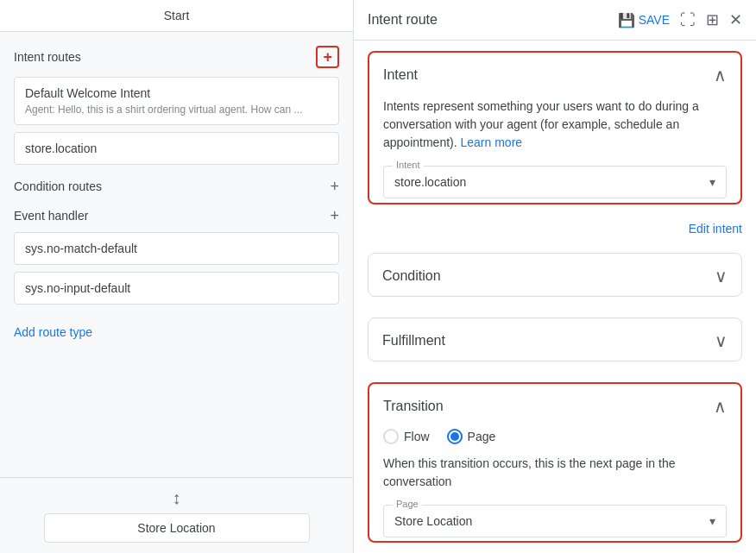  Describe the element at coordinates (335, 186) in the screenshot. I see `add-condition-route-button: +` at that location.